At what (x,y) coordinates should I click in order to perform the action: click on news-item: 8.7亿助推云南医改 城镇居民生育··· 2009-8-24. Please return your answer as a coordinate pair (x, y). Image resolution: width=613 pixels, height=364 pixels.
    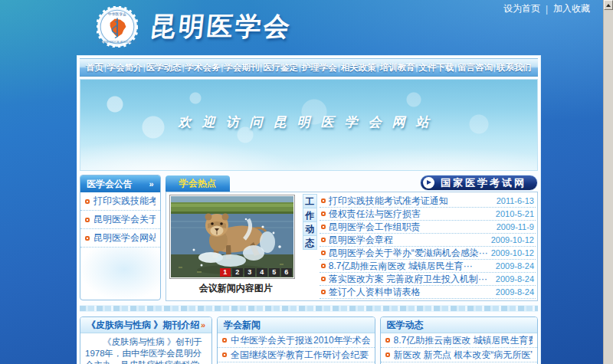
    Looking at the image, I should click on (428, 267).